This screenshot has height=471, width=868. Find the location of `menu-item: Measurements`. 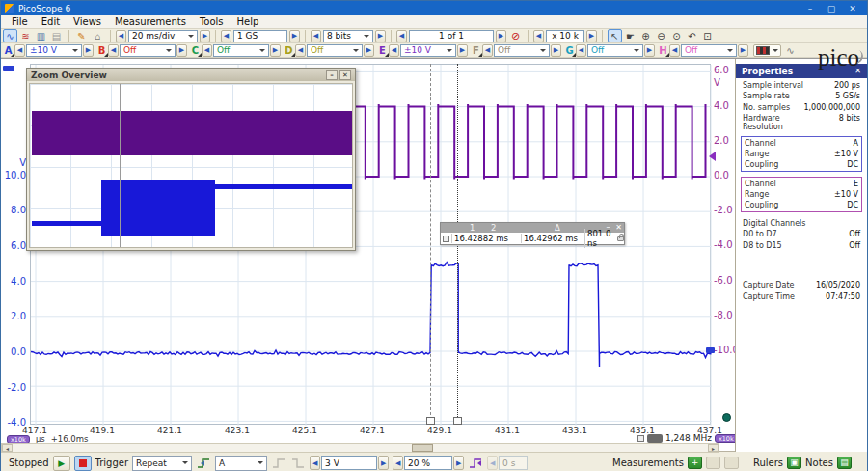

menu-item: Measurements is located at coordinates (150, 21).